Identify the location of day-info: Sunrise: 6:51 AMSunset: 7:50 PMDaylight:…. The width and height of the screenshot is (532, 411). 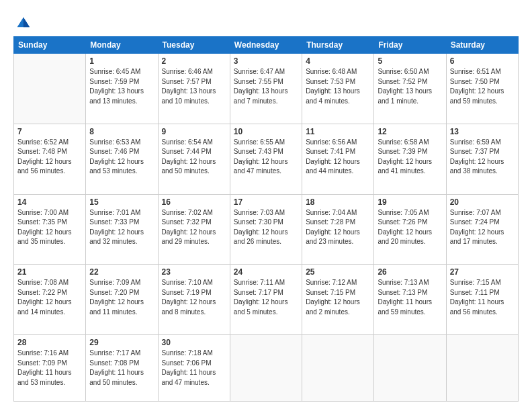
(482, 87).